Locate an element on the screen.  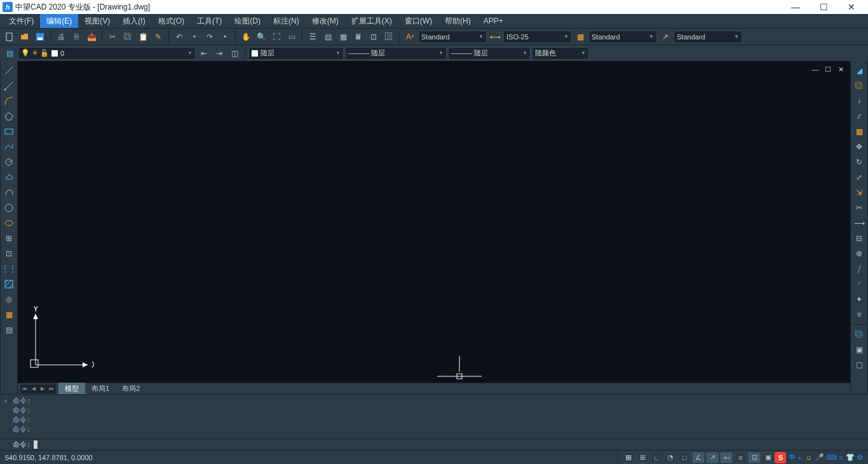
menu-2: 视图(V) is located at coordinates (97, 22).